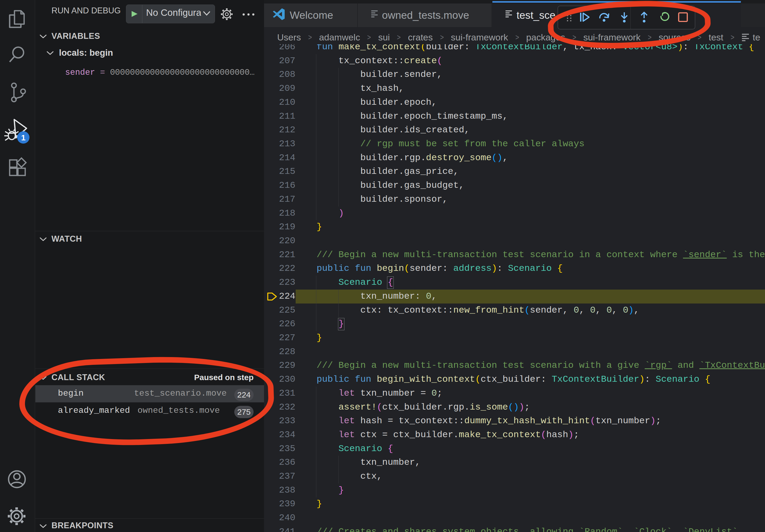  Describe the element at coordinates (23, 137) in the screenshot. I see `svg-text: 1` at that location.